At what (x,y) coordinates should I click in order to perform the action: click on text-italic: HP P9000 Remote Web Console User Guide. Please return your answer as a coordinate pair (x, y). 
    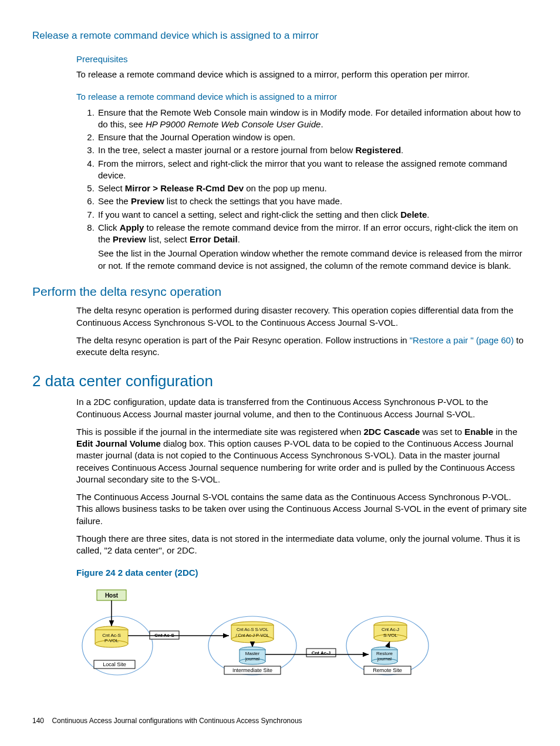
    Looking at the image, I should click on (233, 124).